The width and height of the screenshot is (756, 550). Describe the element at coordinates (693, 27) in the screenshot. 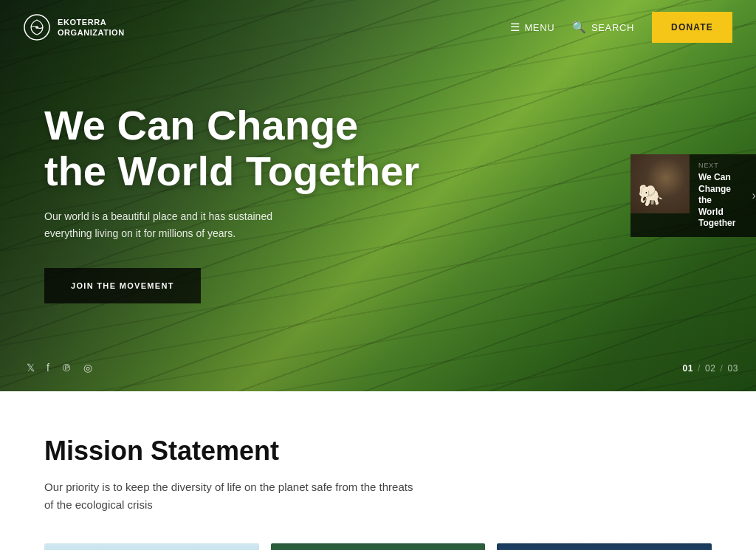

I see `donate-button: DONATE` at that location.